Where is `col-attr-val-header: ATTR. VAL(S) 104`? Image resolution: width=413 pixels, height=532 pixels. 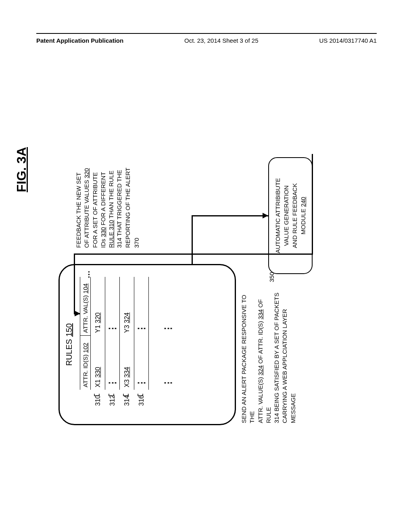
col-attr-val-header: ATTR. VAL(S) 104 is located at coordinates (86, 308).